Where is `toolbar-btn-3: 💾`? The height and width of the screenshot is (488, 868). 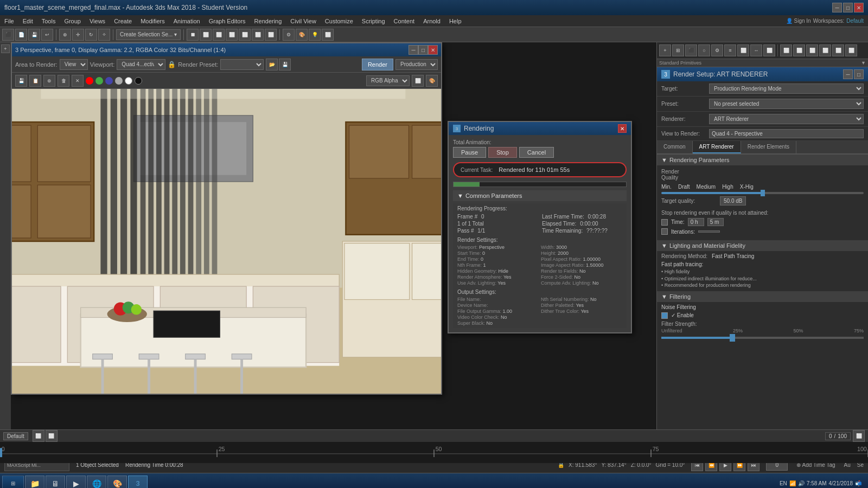
toolbar-btn-3: 💾 is located at coordinates (34, 35).